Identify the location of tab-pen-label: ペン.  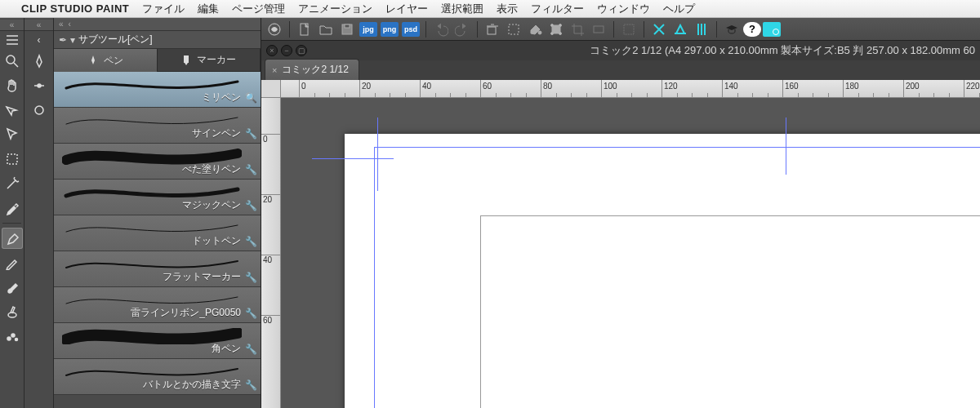
(114, 60).